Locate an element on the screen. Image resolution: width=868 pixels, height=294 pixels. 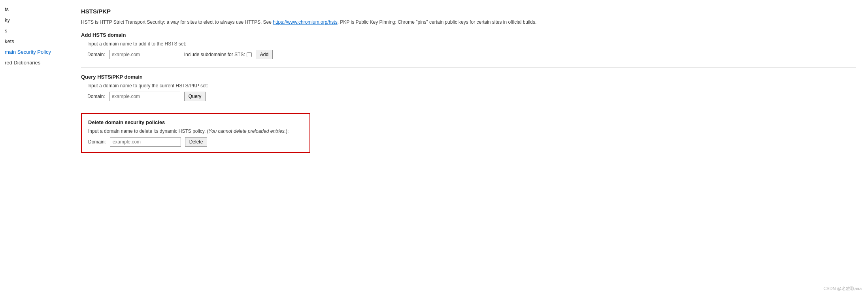
sidebar-item-domain-security-policy: main Security Policy is located at coordinates (34, 52).